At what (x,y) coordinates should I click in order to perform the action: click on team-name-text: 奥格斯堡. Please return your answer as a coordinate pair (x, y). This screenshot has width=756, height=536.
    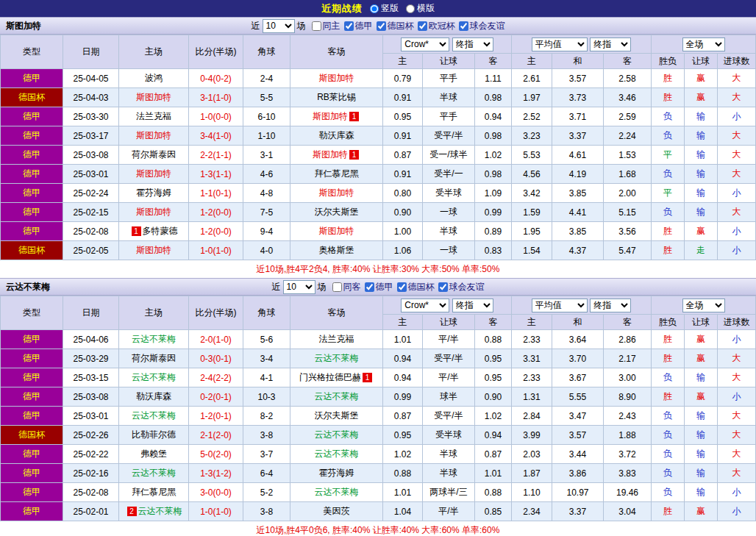
    Looking at the image, I should click on (337, 250).